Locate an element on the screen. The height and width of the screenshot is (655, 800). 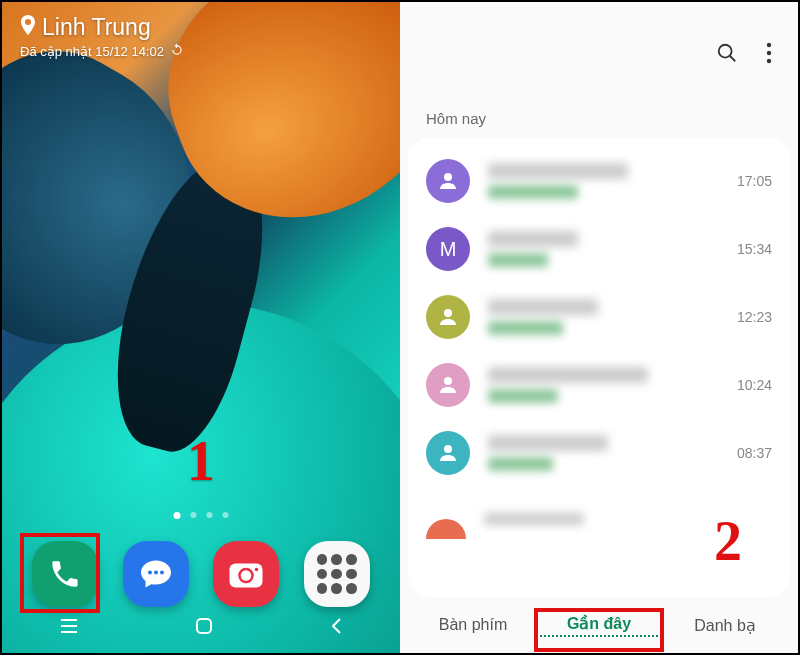
page-indicator is located at coordinates (202, 516).